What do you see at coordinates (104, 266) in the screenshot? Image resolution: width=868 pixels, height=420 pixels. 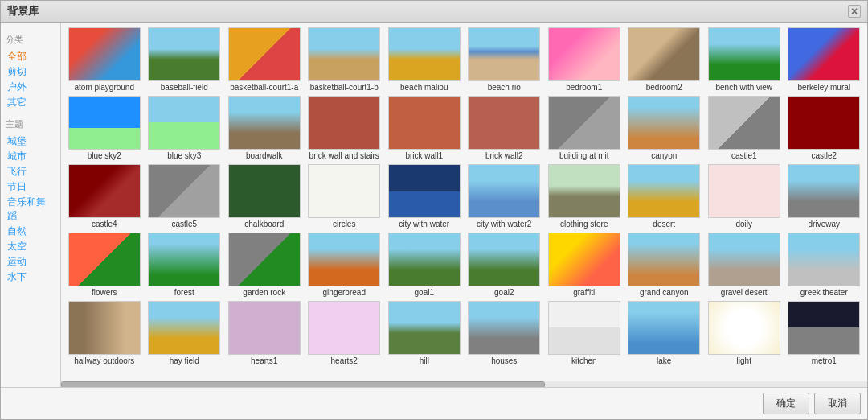 I see `grid-item-flowers: flowers` at bounding box center [104, 266].